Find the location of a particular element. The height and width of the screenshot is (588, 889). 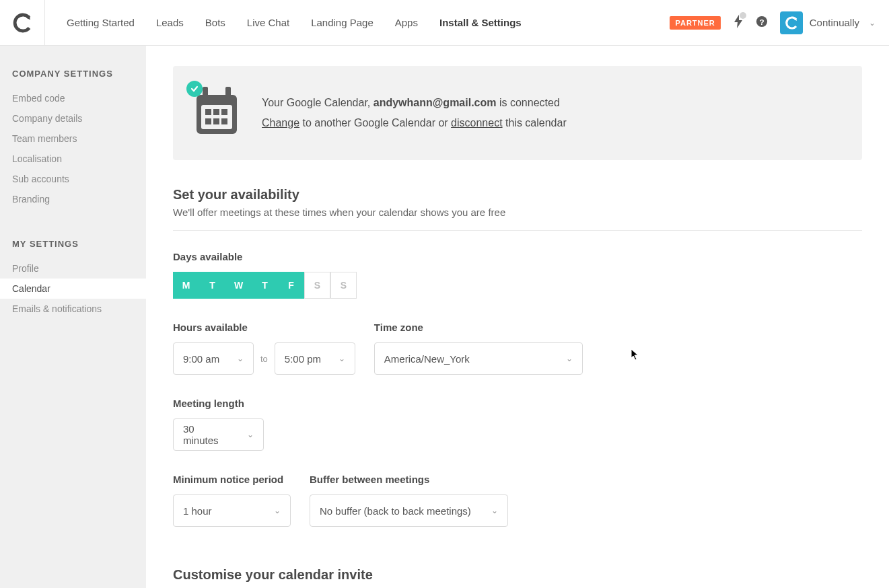

sidebar-profile: Profile is located at coordinates (73, 268).